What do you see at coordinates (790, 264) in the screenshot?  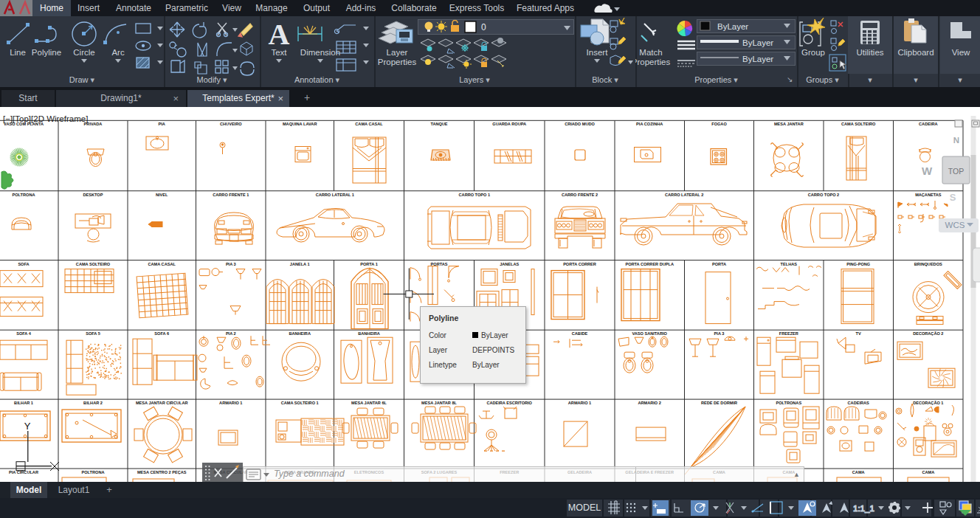 I see `svg-text: TELHAS` at bounding box center [790, 264].